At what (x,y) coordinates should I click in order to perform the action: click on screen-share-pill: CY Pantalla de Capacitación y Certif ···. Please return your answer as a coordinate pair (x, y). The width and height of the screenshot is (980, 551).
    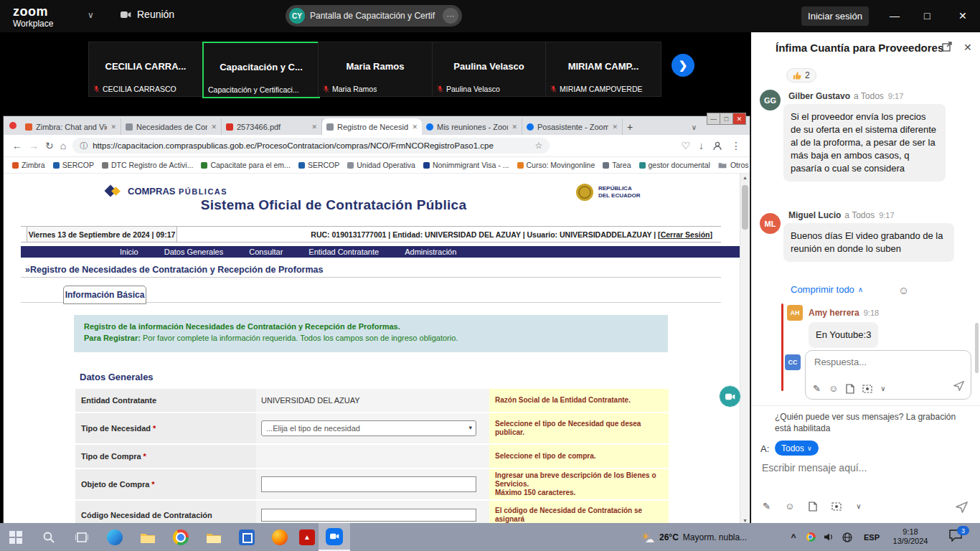
    Looking at the image, I should click on (374, 16).